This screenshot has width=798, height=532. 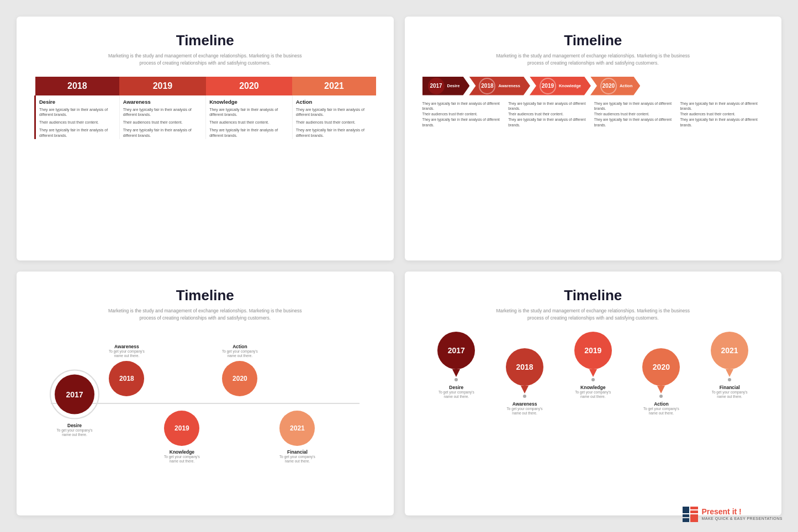 What do you see at coordinates (436, 86) in the screenshot?
I see `arrow-circle-2017: 2017` at bounding box center [436, 86].